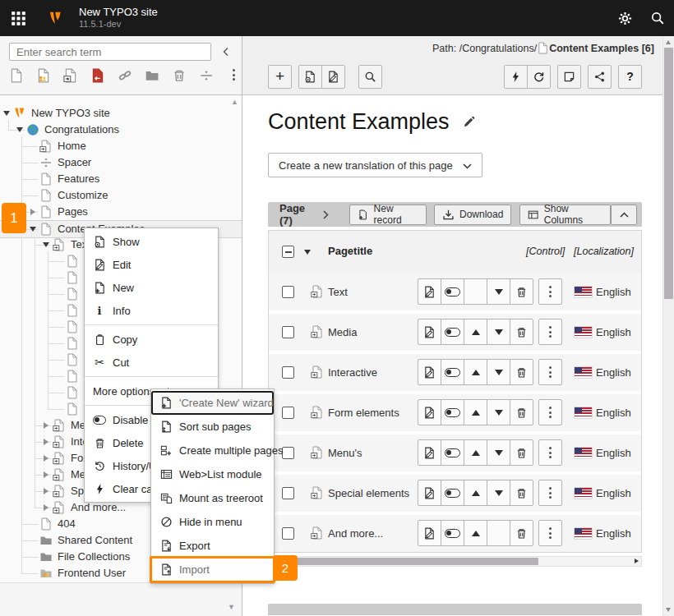 This screenshot has height=616, width=674. Describe the element at coordinates (375, 165) in the screenshot. I see `create-translation-dropdown: Create a new translation of this page` at that location.